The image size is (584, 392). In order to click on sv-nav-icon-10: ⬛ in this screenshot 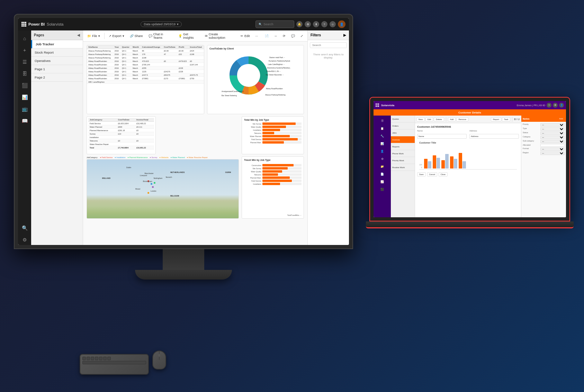, I will do `click(382, 189)`.